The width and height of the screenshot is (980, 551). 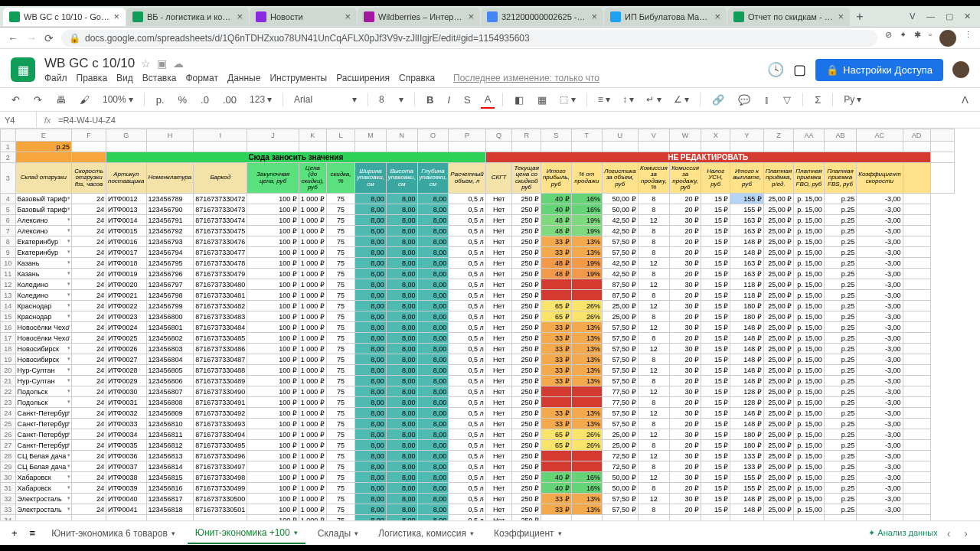 I want to click on cell: Скорость отгрузки fbs, часов, so click(x=89, y=178).